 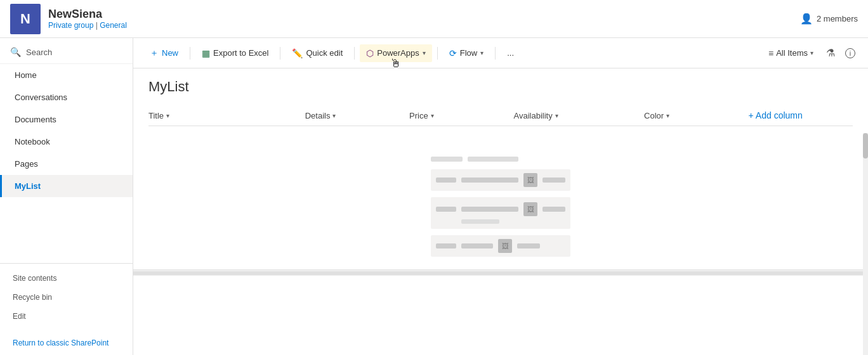 What do you see at coordinates (170, 53) in the screenshot?
I see `new-label: New` at bounding box center [170, 53].